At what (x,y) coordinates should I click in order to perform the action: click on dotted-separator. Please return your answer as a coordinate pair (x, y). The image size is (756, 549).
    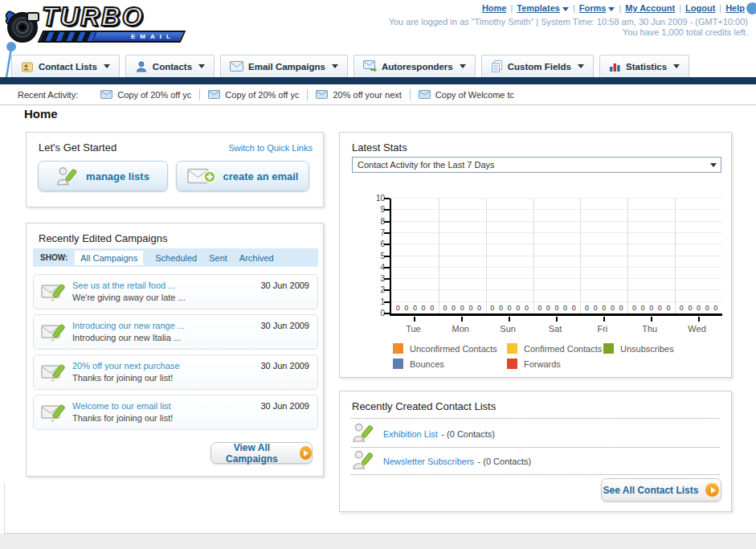
    Looking at the image, I should click on (535, 474).